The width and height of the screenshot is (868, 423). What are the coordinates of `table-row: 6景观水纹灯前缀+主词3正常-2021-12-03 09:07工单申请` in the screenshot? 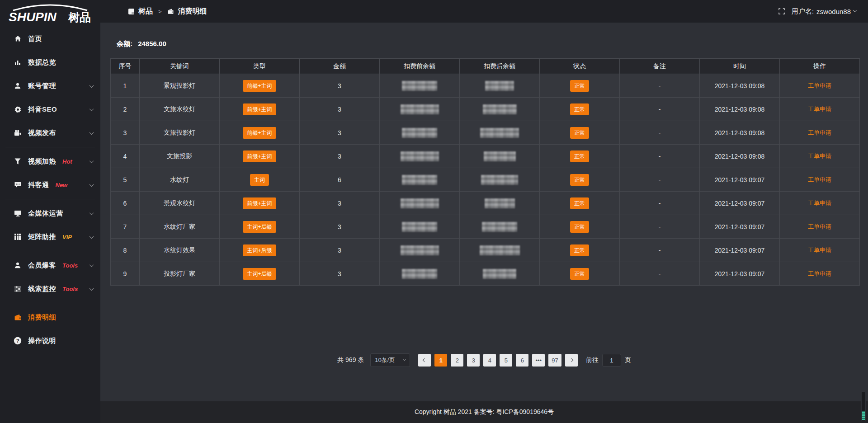 It's located at (486, 203).